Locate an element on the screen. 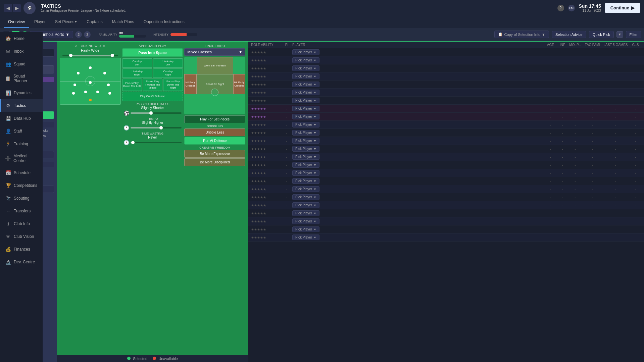 The width and height of the screenshot is (644, 362). focus-middle-option: Focus Play Through The Middle is located at coordinates (152, 85).